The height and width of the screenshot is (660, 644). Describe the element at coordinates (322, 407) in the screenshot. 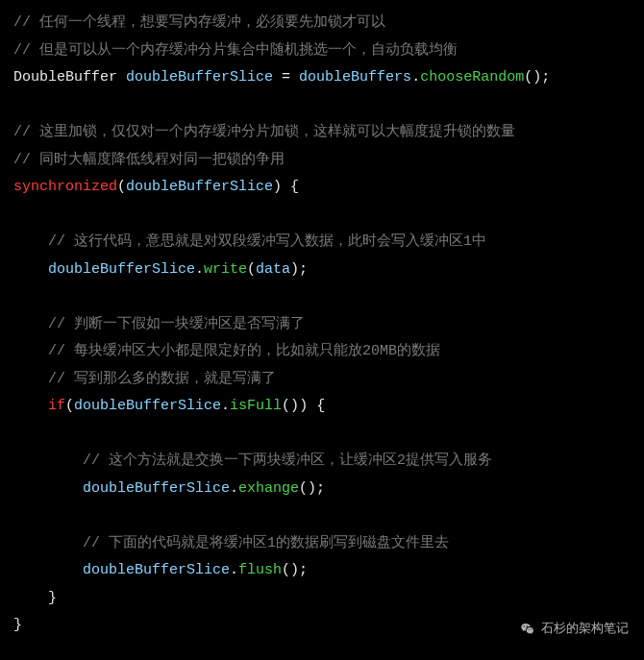

I see `code-line: if(doubleBufferSlice.isFull()) {` at that location.